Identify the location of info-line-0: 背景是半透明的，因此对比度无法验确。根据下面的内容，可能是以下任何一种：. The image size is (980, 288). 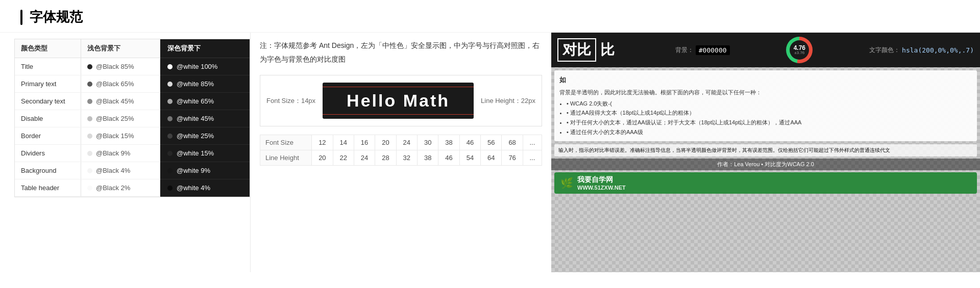
(766, 93).